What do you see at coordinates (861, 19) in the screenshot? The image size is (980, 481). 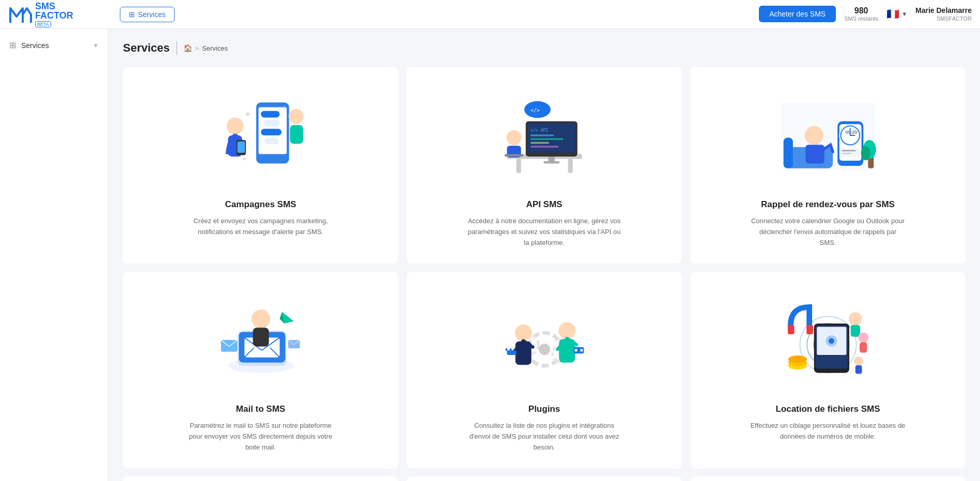 I see `sms-count-label: SMS restants` at bounding box center [861, 19].